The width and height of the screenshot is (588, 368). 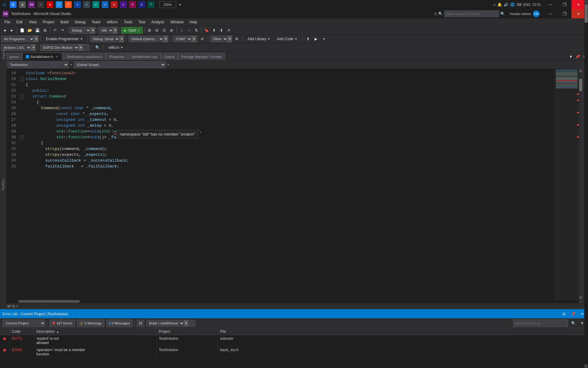 What do you see at coordinates (581, 85) in the screenshot?
I see `scroll-thumb` at bounding box center [581, 85].